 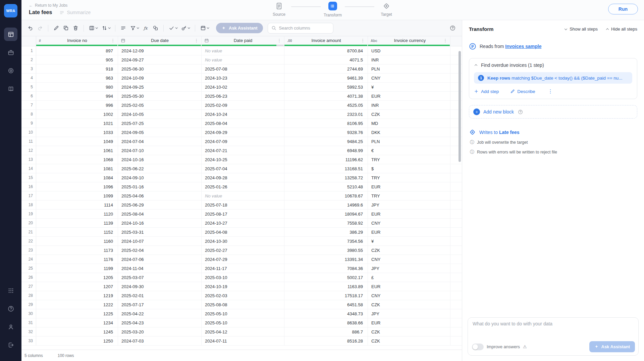 I want to click on cell-date-paid: 2025-04-12, so click(x=243, y=332).